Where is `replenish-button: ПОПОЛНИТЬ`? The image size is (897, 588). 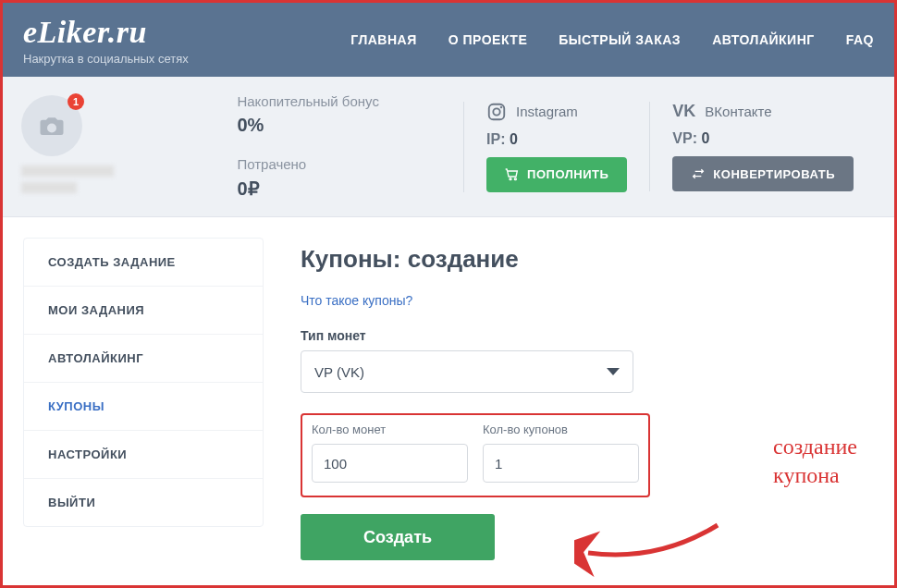 replenish-button: ПОПОЛНИТЬ is located at coordinates (557, 175).